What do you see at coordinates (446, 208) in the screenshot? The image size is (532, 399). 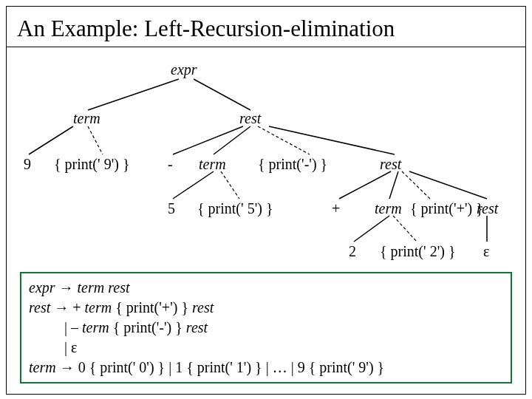 I see `action-print-plus: { print('+') }` at bounding box center [446, 208].